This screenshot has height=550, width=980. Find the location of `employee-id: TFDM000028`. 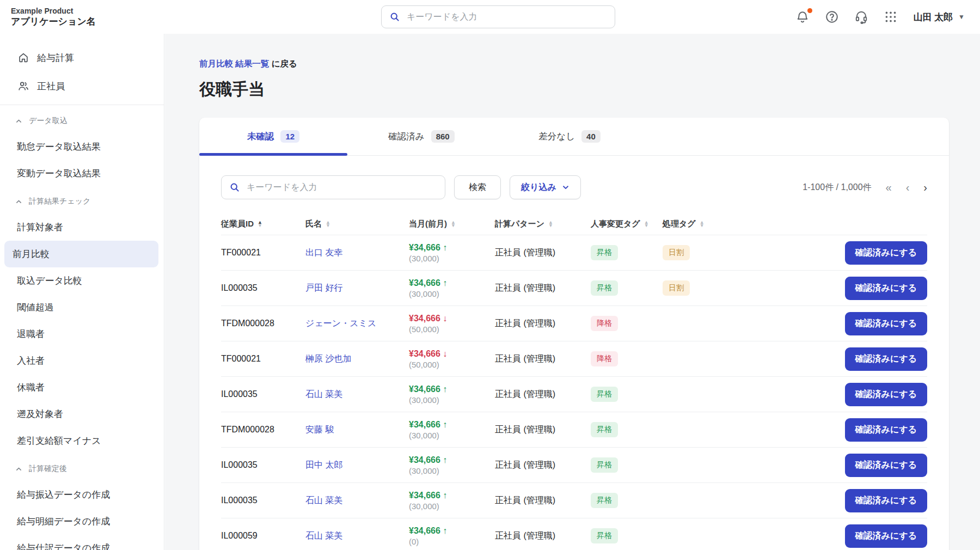

employee-id: TFDM000028 is located at coordinates (248, 429).